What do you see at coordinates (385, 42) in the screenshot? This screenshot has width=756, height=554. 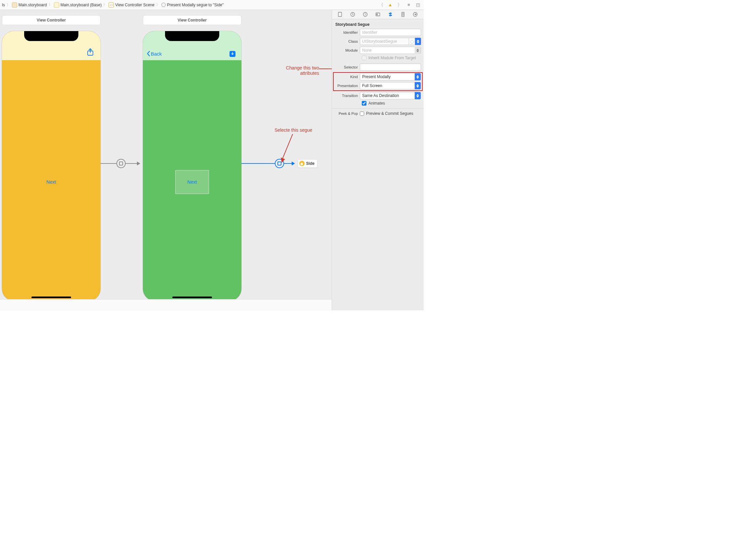 I see `class-input: UIStoryboardSegue` at bounding box center [385, 42].